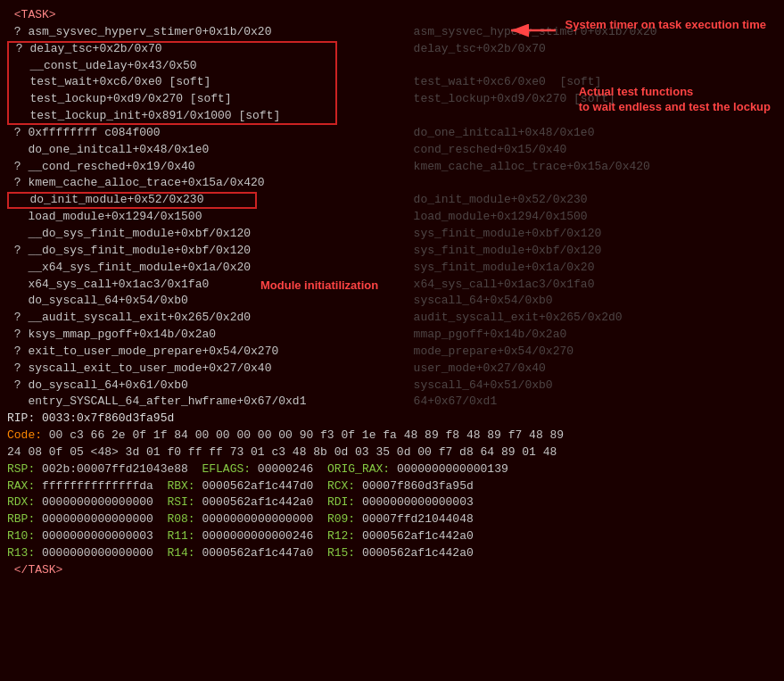 This screenshot has width=784, height=681. What do you see at coordinates (108, 150) in the screenshot?
I see `do-one-left: do_one_initcall+0x48/0x1e0` at bounding box center [108, 150].